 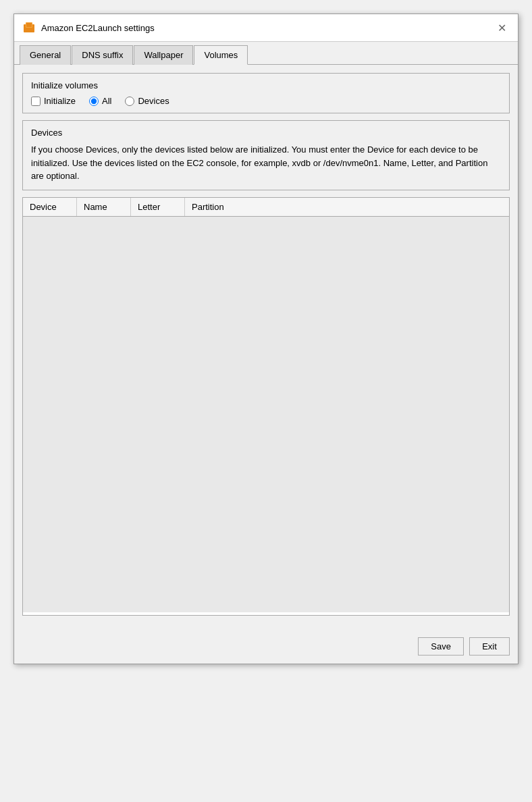 What do you see at coordinates (163, 55) in the screenshot?
I see `tab-wallpaper: Wallpaper` at bounding box center [163, 55].